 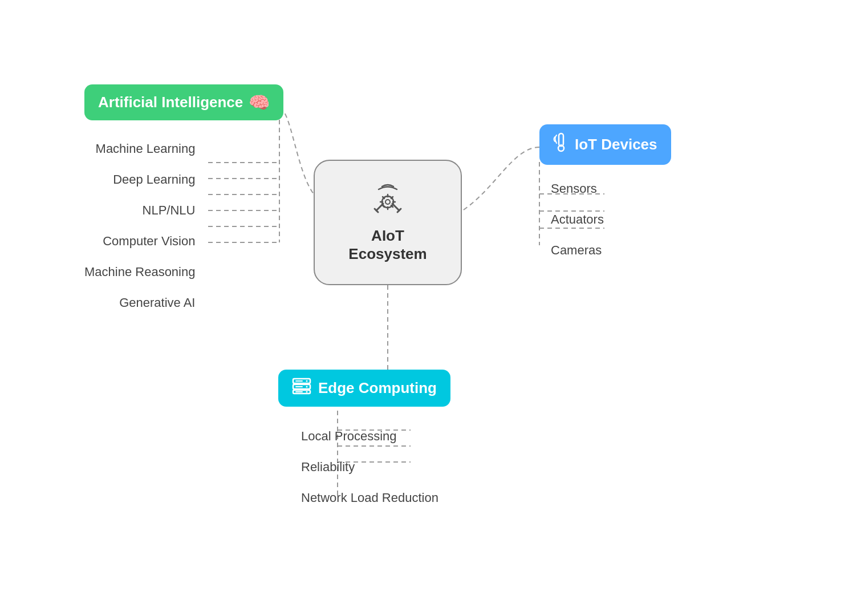 I want to click on ai-subitem-1: Deep Learning, so click(x=142, y=180).